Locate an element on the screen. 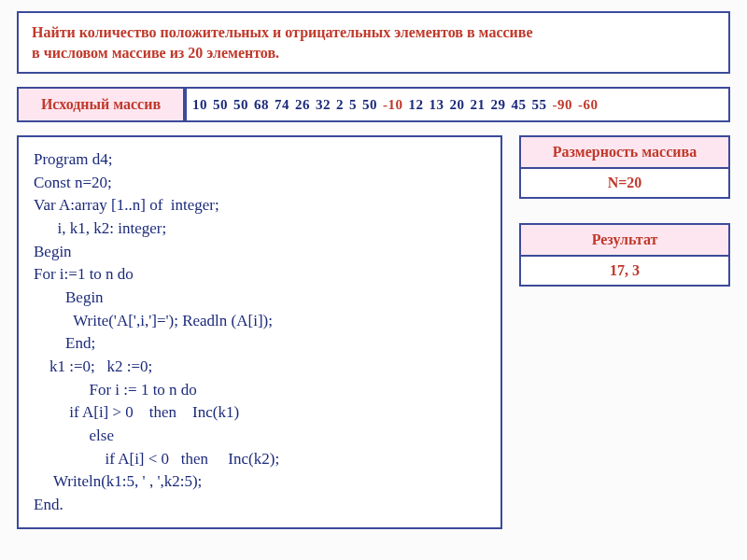 The height and width of the screenshot is (560, 747). array-value: -90 is located at coordinates (563, 105).